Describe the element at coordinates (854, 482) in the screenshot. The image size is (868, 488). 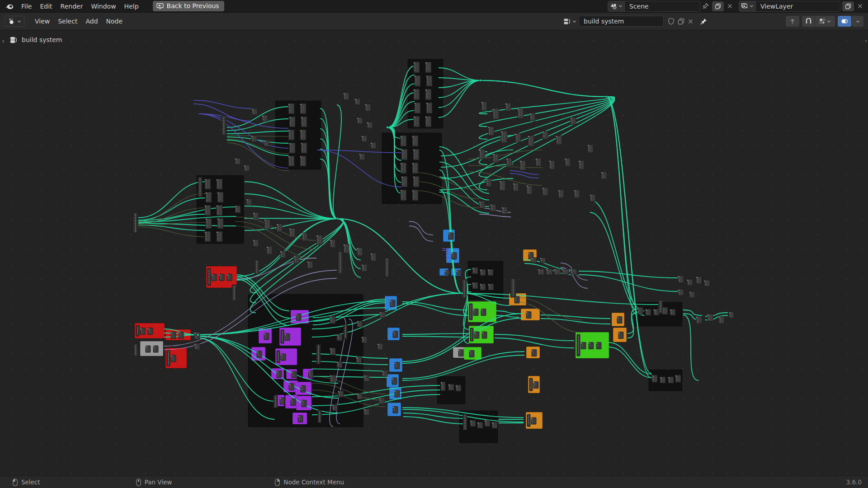
I see `blender-version: 3.6.0` at that location.